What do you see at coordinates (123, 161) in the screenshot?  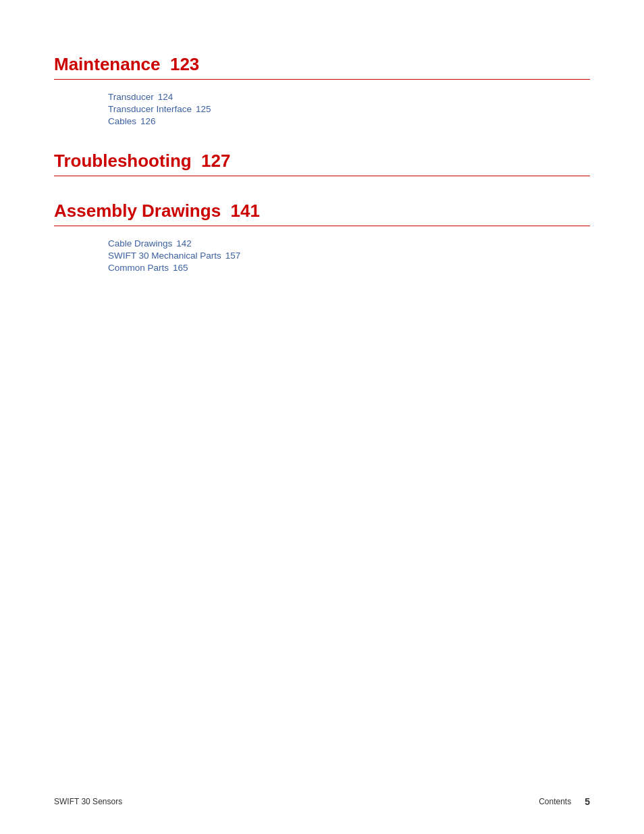 I see `troubleshooting-title: Troubleshooting` at bounding box center [123, 161].